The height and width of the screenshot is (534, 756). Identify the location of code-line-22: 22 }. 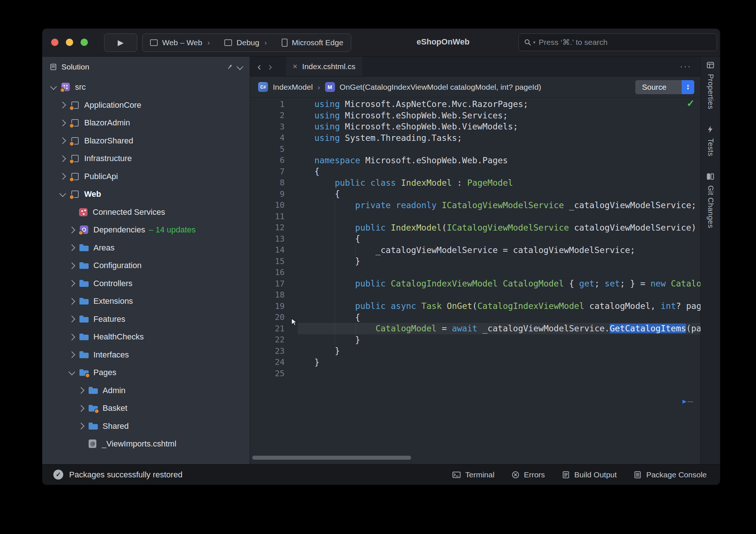
(475, 340).